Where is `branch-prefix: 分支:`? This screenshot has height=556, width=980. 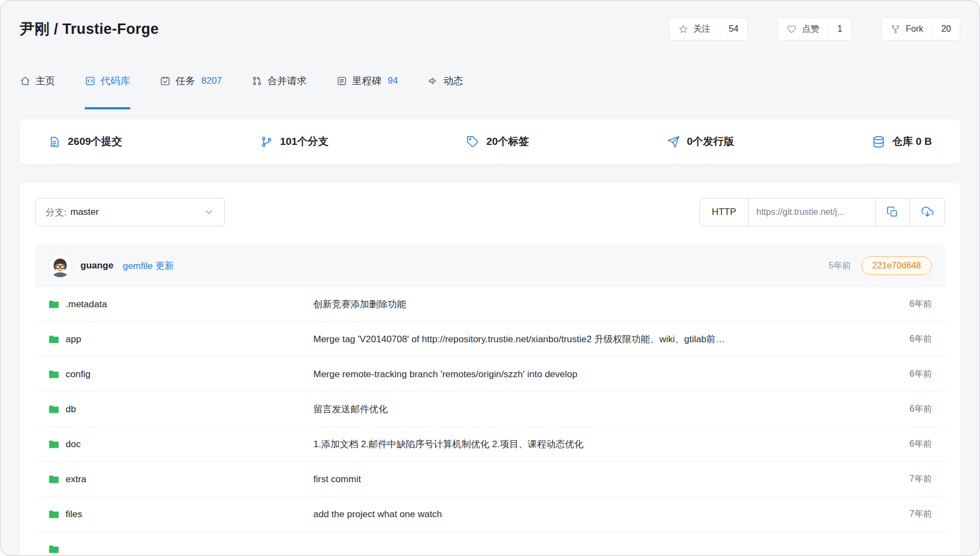 branch-prefix: 分支: is located at coordinates (56, 212).